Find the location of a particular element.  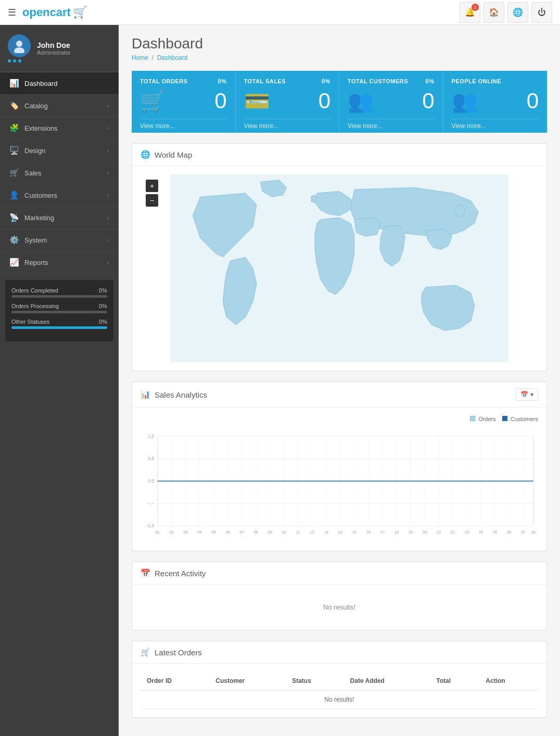

world-map-title: 🌐 World Map is located at coordinates (167, 155).